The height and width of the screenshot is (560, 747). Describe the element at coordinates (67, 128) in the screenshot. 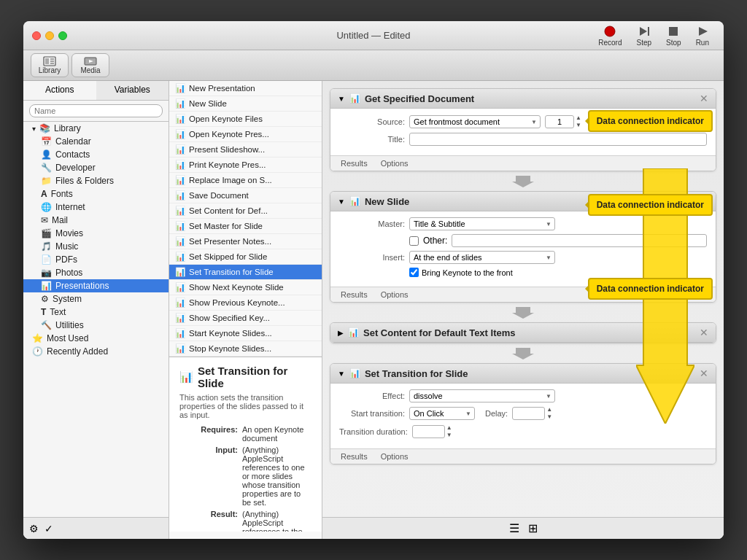

I see `tree-label: Library` at that location.